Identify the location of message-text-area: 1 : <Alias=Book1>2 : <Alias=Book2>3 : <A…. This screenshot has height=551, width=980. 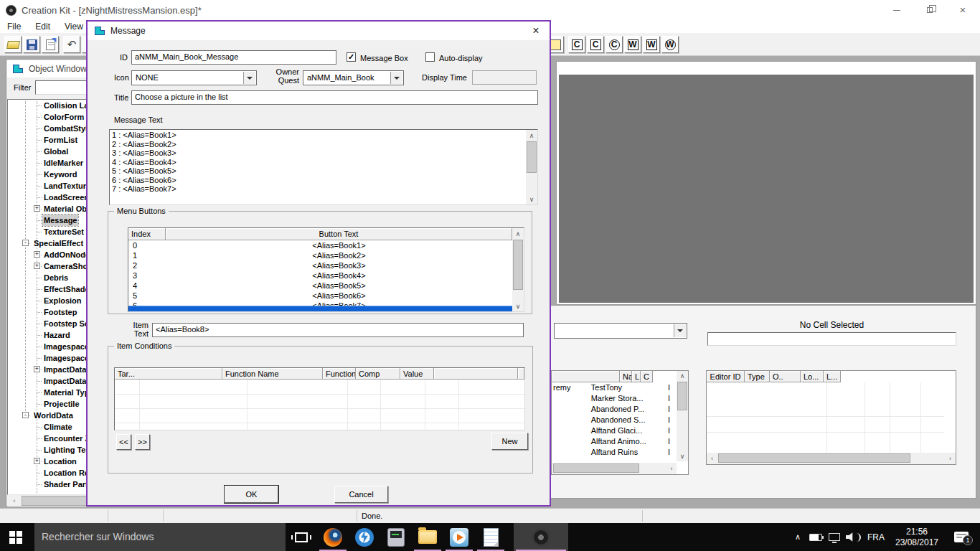
(324, 167).